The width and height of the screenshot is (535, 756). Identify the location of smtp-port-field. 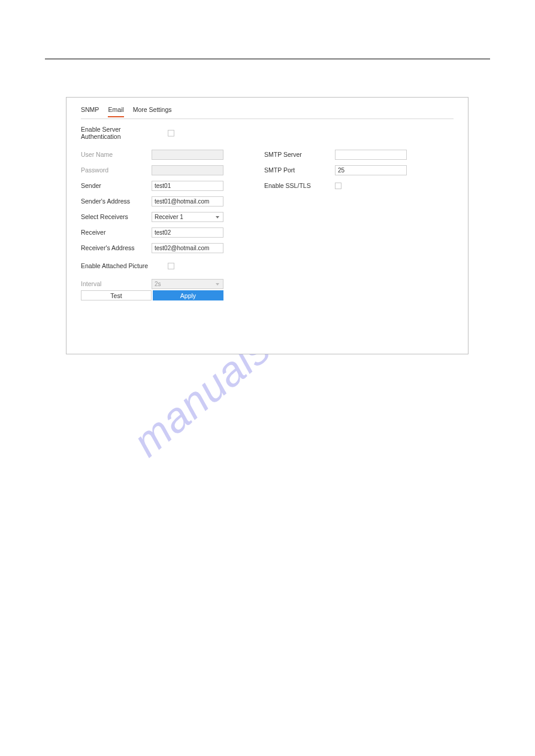
(371, 170).